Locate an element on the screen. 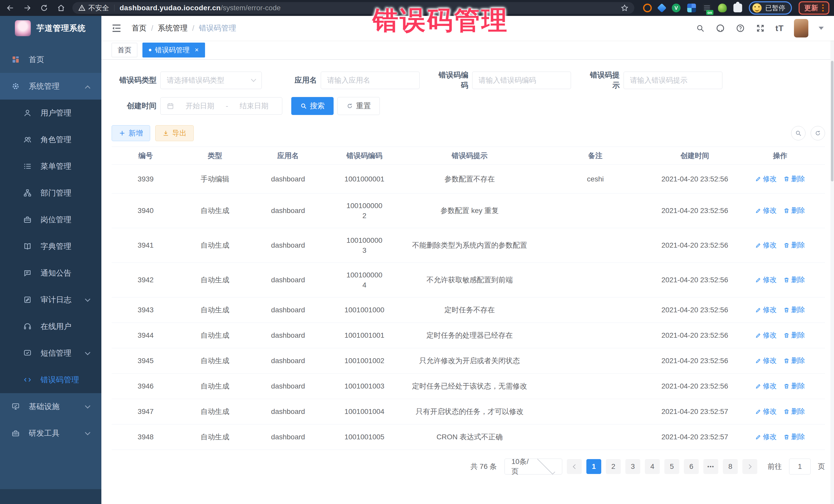 The image size is (834, 504). sidebar-item-infrastructure: 基础设施 is located at coordinates (51, 406).